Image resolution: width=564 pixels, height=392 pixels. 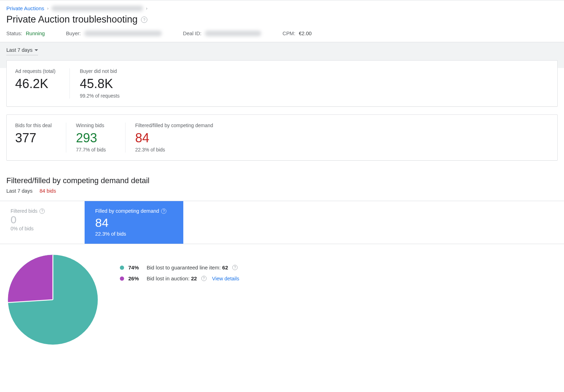 What do you see at coordinates (42, 229) in the screenshot?
I see `tab-sublabel: 0% of bids` at bounding box center [42, 229].